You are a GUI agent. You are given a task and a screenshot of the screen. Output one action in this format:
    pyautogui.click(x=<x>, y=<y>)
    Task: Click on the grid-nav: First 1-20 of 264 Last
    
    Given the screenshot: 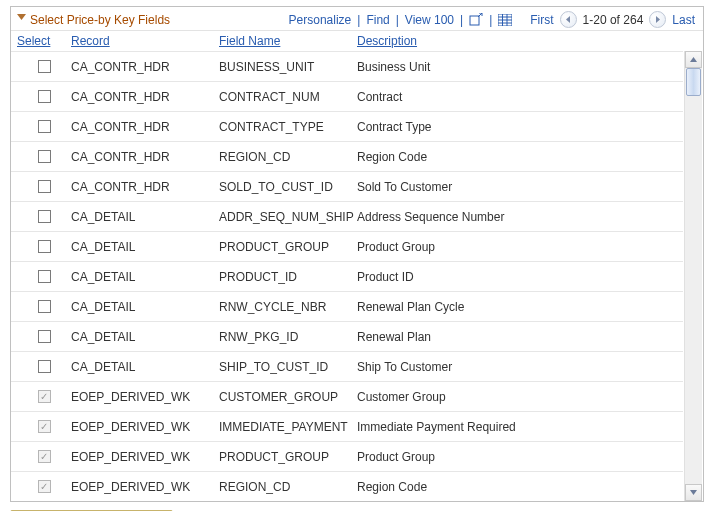 What is the action you would take?
    pyautogui.click(x=612, y=20)
    